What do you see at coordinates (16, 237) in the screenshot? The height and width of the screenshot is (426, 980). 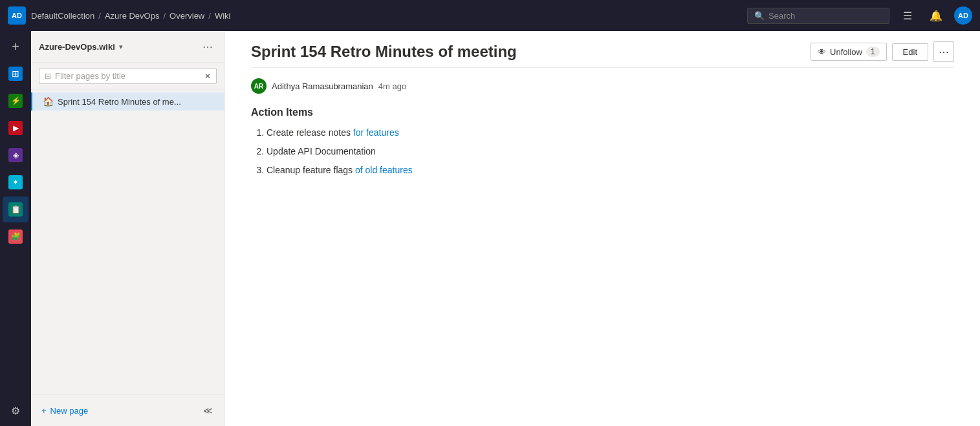 I see `extension-icon: 🧩` at bounding box center [16, 237].